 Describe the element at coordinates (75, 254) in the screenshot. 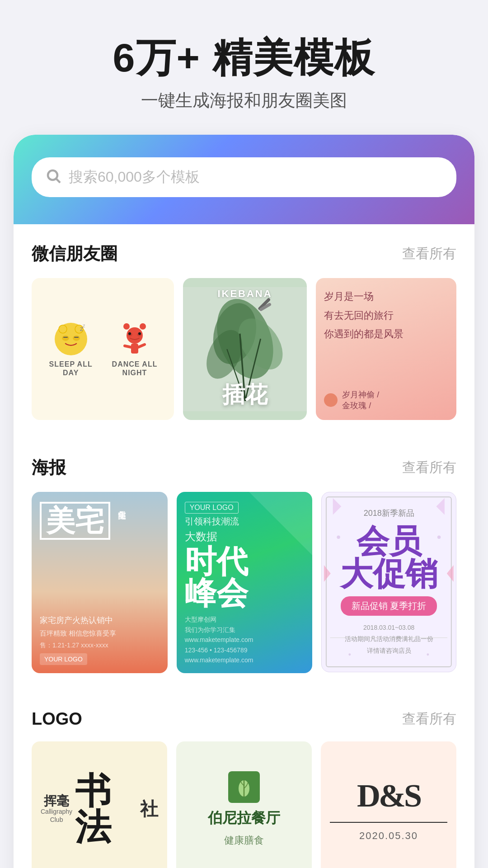

I see `wechat-section-title: 微信朋友圈` at that location.